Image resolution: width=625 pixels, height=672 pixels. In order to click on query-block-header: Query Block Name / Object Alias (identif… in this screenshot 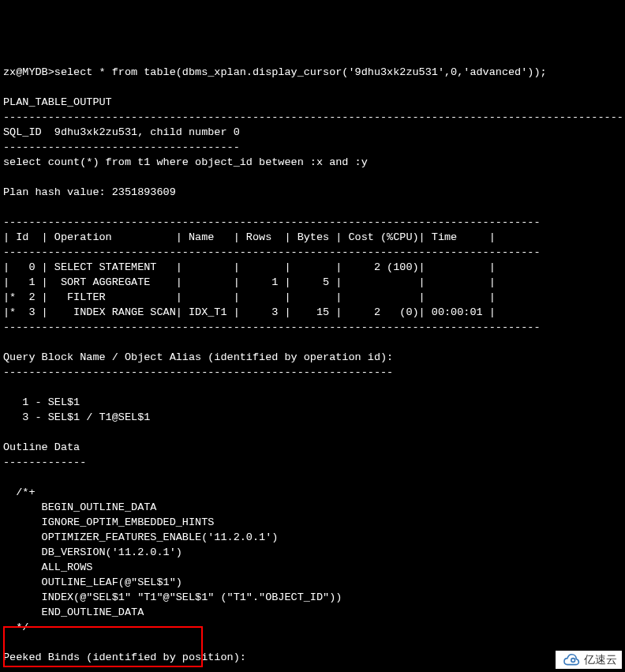, I will do `click(198, 357)`.